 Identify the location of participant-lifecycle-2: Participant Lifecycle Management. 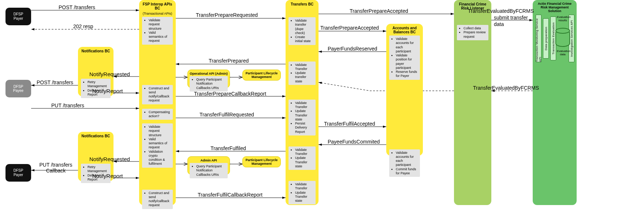
(261, 162).